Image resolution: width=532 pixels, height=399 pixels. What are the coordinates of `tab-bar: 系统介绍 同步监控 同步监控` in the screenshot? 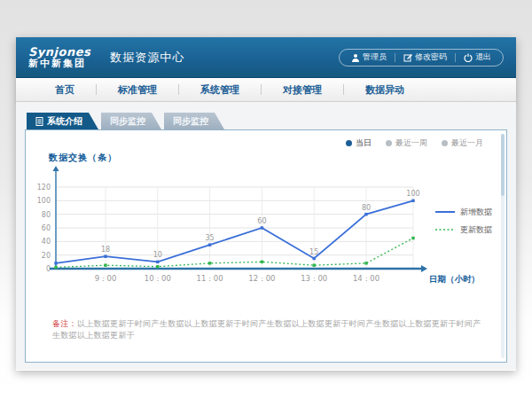 It's located at (126, 121).